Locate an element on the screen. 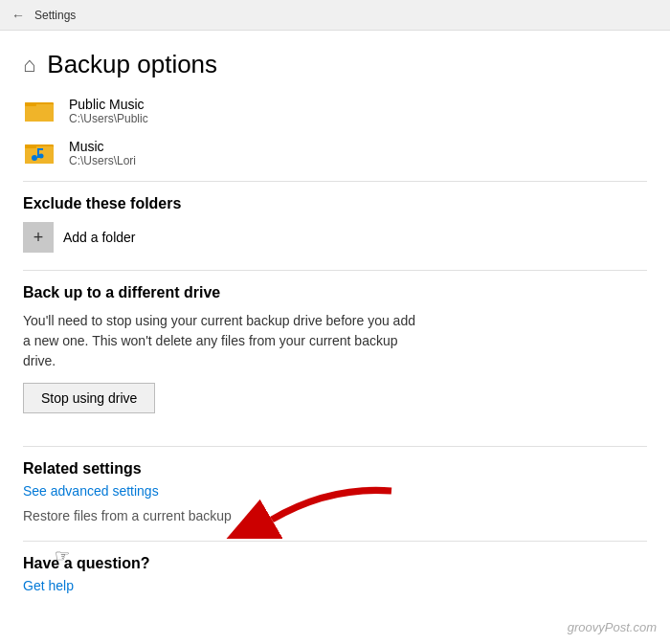 This screenshot has height=644, width=670. exclude-section-title: Exclude these folders is located at coordinates (335, 204).